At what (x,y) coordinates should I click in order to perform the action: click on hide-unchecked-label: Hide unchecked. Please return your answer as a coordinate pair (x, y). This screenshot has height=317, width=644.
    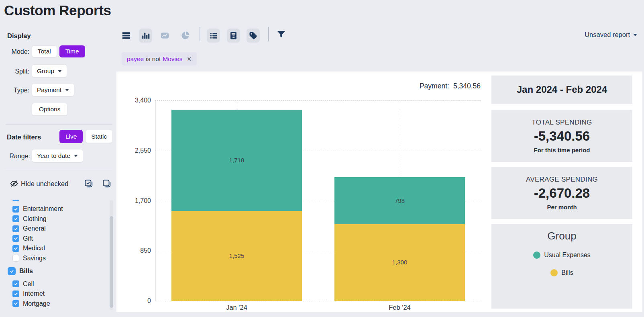
    Looking at the image, I should click on (45, 184).